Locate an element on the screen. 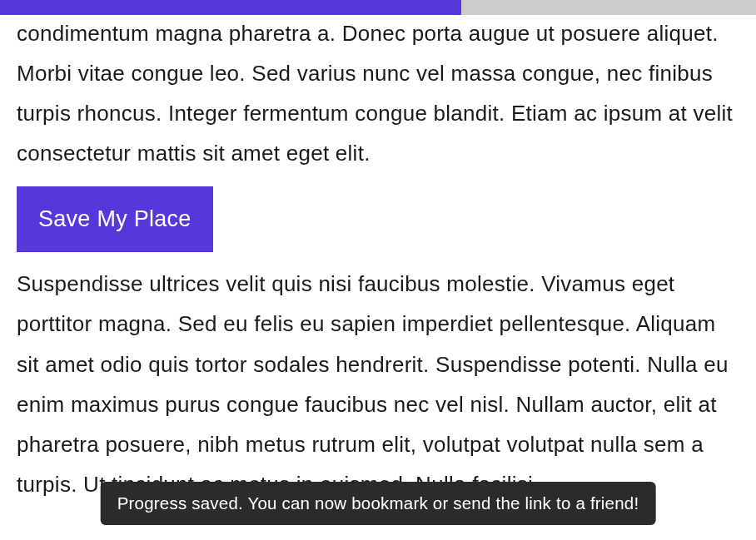 This screenshot has height=540, width=756. save-place-button: Save My Place is located at coordinates (115, 220).